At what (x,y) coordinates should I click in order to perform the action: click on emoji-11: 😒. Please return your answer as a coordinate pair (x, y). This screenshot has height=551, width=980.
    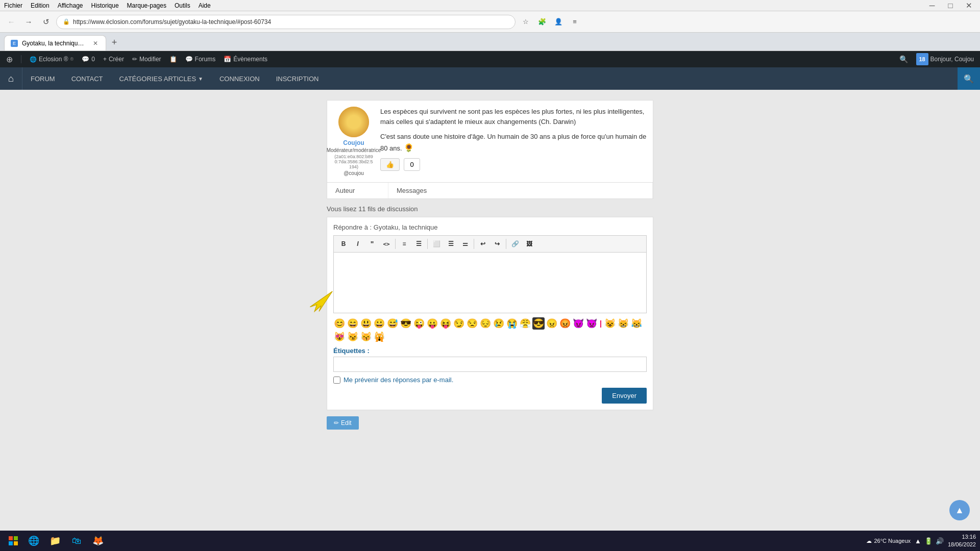
    Looking at the image, I should click on (472, 323).